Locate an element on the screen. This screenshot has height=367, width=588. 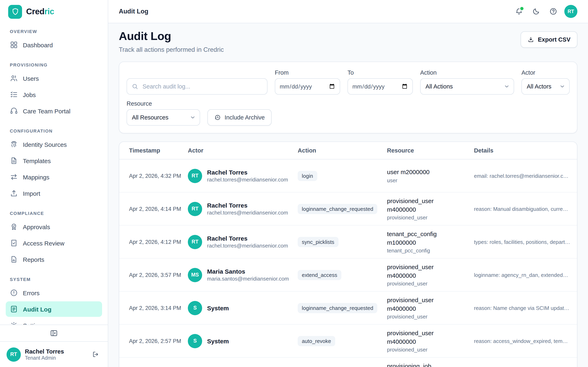
sidebar-item-users: Users is located at coordinates (54, 78).